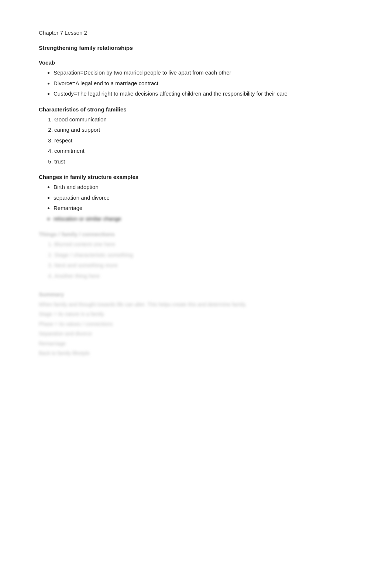 The height and width of the screenshot is (576, 392). I want to click on vocab-heading: Vocab, so click(167, 63).